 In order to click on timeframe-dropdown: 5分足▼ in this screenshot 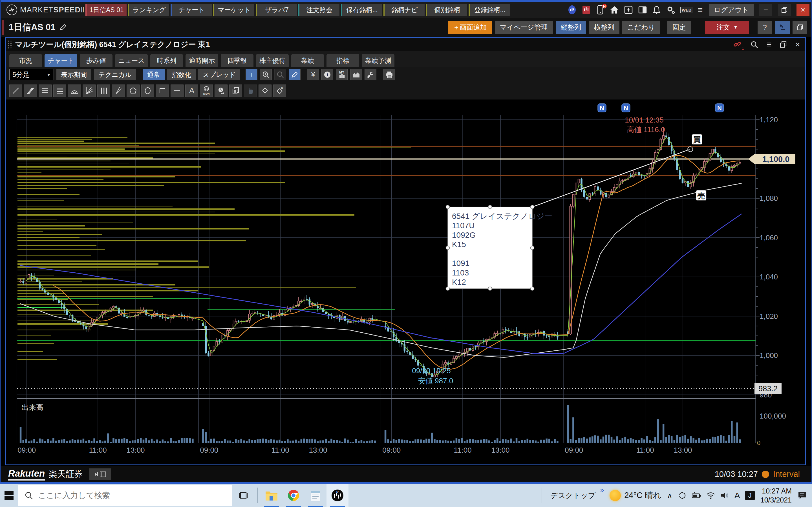, I will do `click(32, 74)`.